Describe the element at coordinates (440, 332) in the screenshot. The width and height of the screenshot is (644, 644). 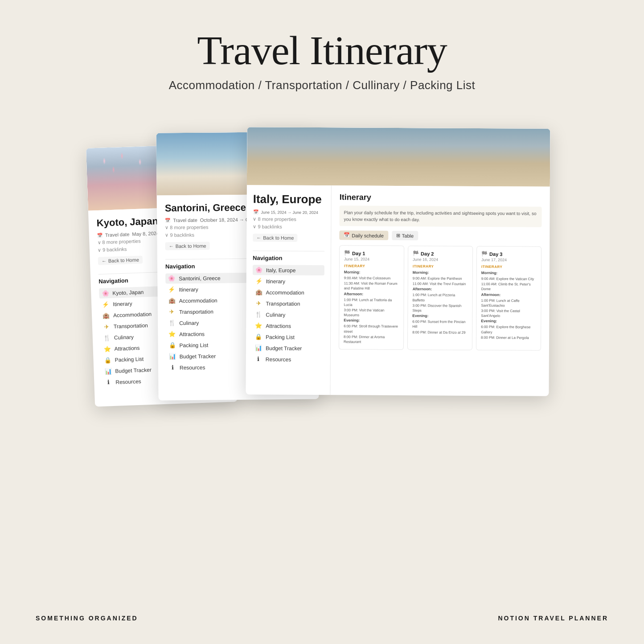
I see `day-2-evening-act-2: 8:00 PM: Dinner at Da Enzo al 29` at that location.